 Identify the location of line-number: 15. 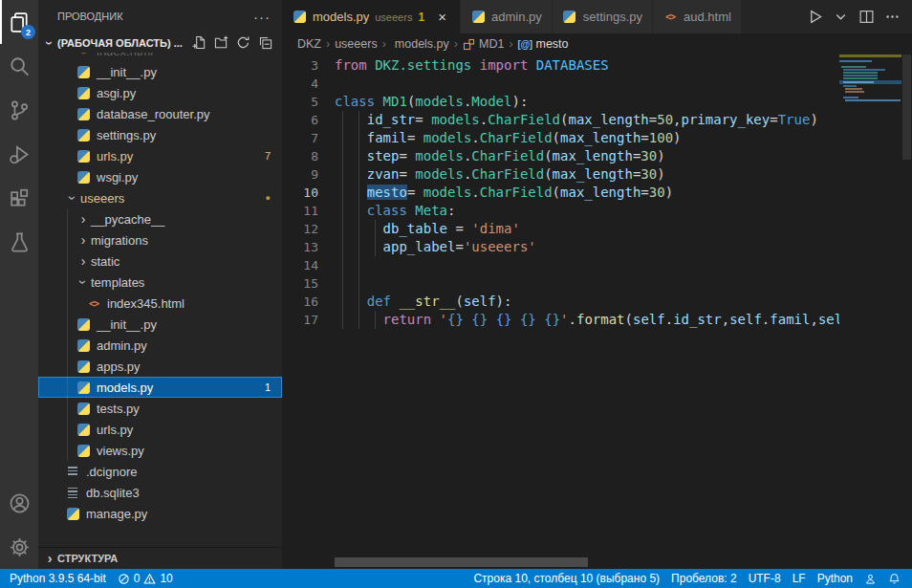
(300, 283).